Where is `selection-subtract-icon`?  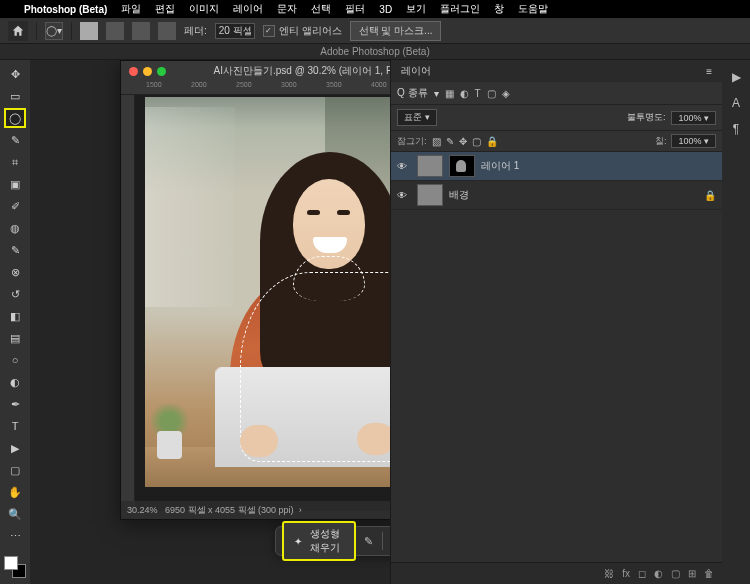
selection-subtract-icon is located at coordinates (141, 31).